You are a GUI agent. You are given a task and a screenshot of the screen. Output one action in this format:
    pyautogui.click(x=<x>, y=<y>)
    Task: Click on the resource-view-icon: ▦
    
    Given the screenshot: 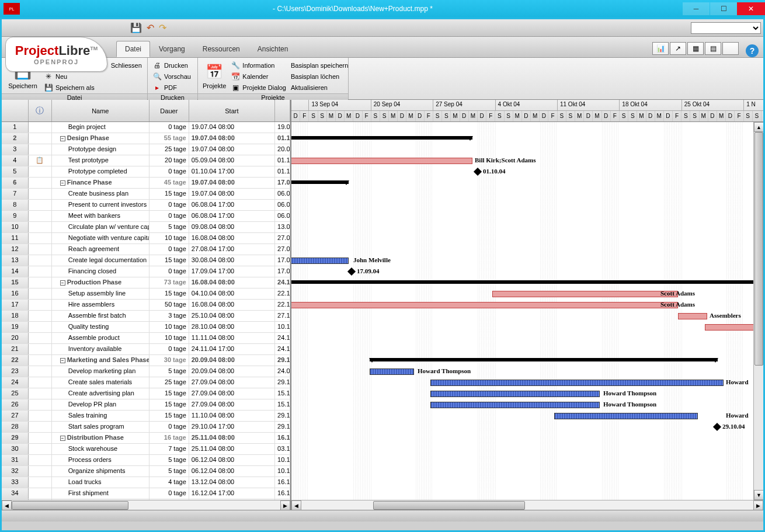 What is the action you would take?
    pyautogui.click(x=696, y=48)
    